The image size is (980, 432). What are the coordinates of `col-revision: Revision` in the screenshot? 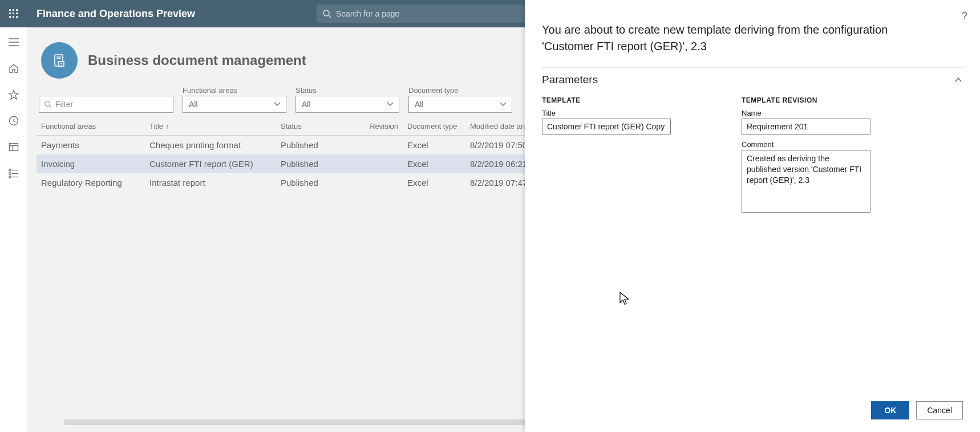 It's located at (382, 127).